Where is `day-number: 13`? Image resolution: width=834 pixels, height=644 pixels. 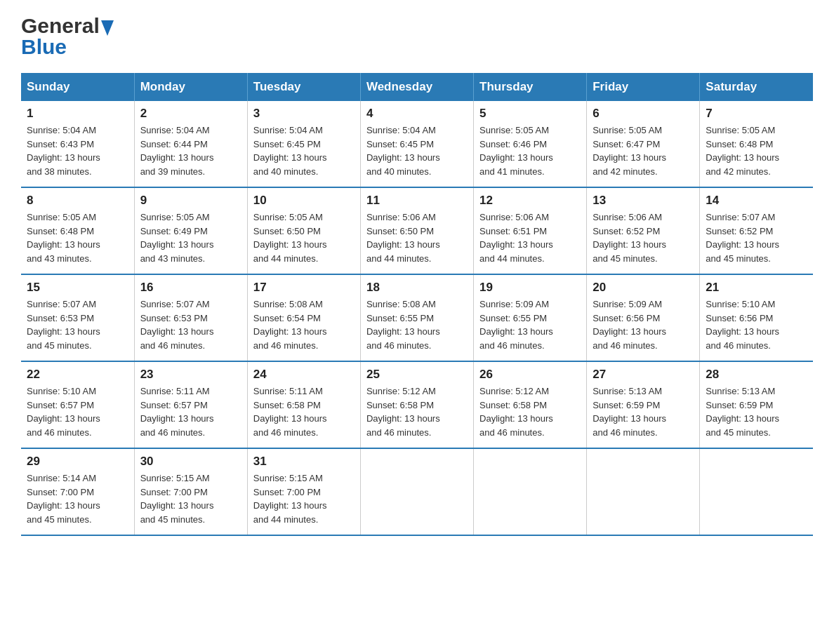 day-number: 13 is located at coordinates (643, 201).